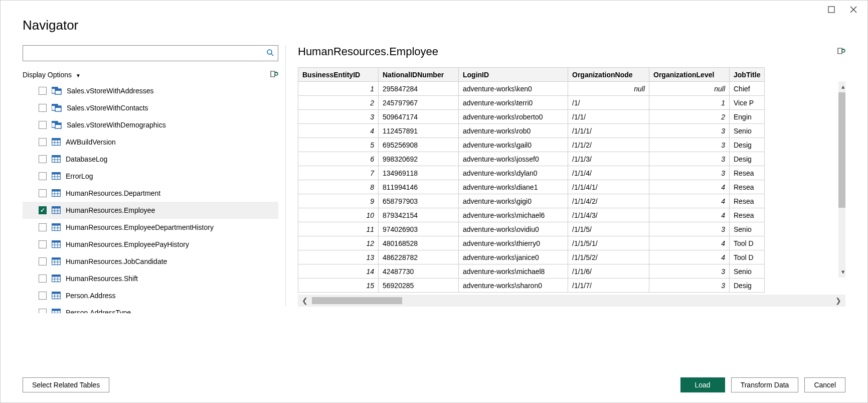 The image size is (868, 403). I want to click on tree-item: Person.AddressType, so click(150, 309).